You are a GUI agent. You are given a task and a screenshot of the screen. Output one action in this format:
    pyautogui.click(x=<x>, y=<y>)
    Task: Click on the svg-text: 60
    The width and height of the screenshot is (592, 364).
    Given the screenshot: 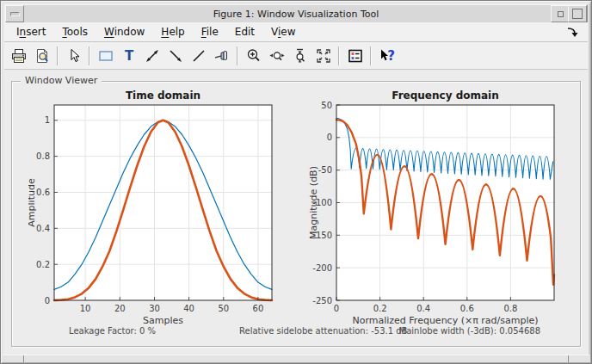 What is the action you would take?
    pyautogui.click(x=258, y=308)
    